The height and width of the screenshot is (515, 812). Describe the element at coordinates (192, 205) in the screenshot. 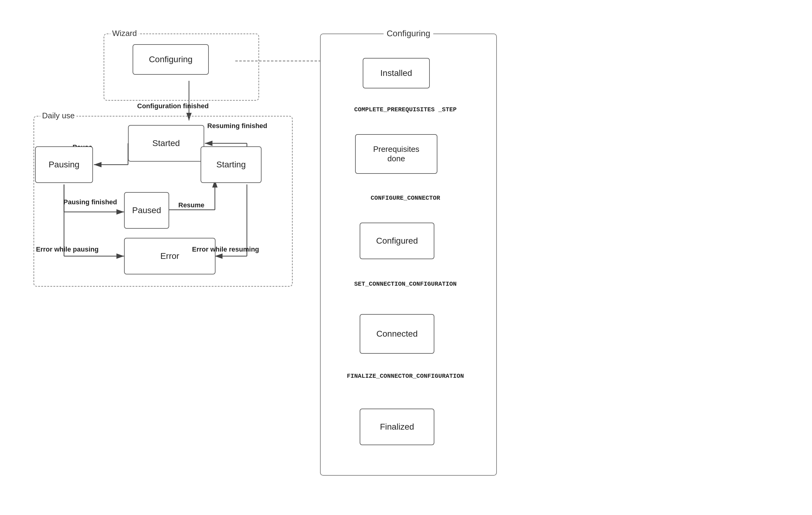

I see `resume-label: Resume` at that location.